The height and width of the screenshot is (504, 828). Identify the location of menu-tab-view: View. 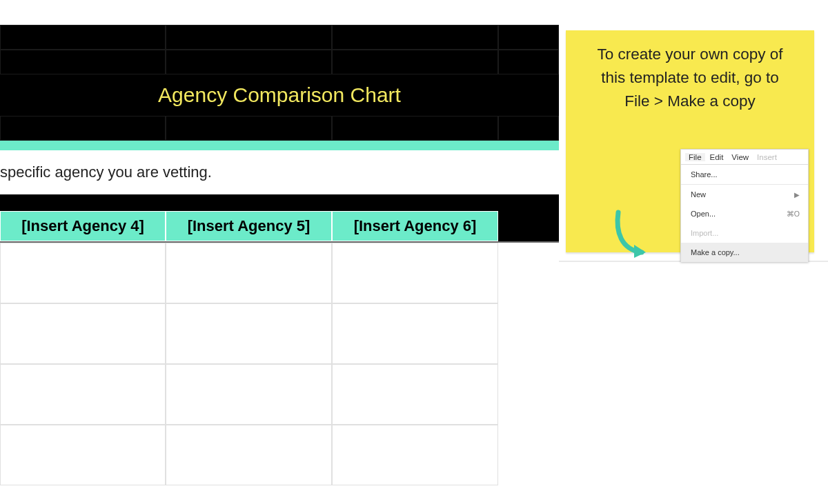
(740, 157).